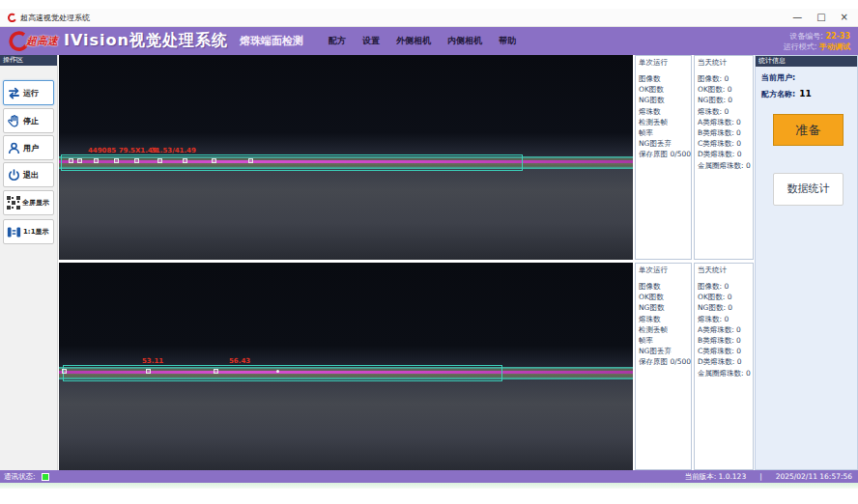 This screenshot has width=858, height=504. Describe the element at coordinates (808, 129) in the screenshot. I see `ready-button: 准备` at that location.